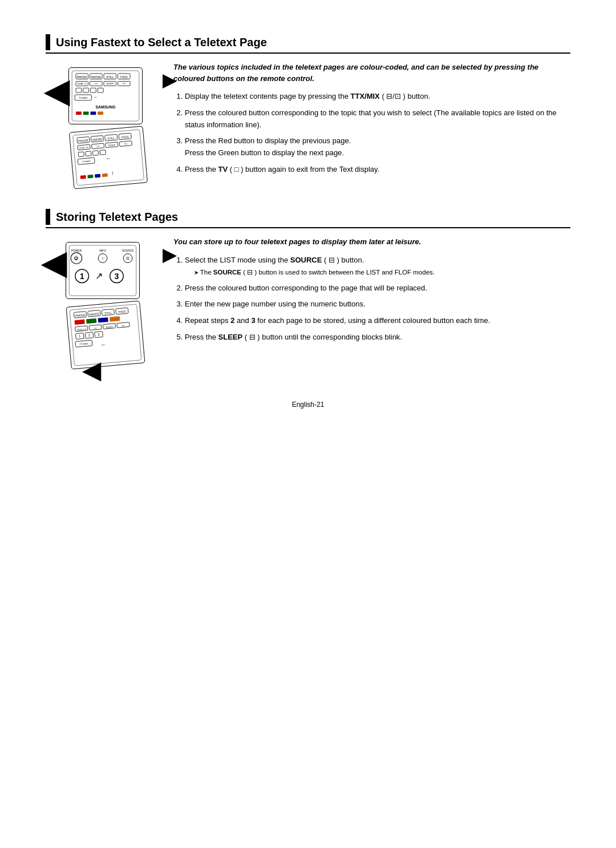 The image size is (616, 848). I want to click on section1-diagram-top: PMODE SMODE STILL FSSS DUAL I-II I-II SL…, so click(106, 96).